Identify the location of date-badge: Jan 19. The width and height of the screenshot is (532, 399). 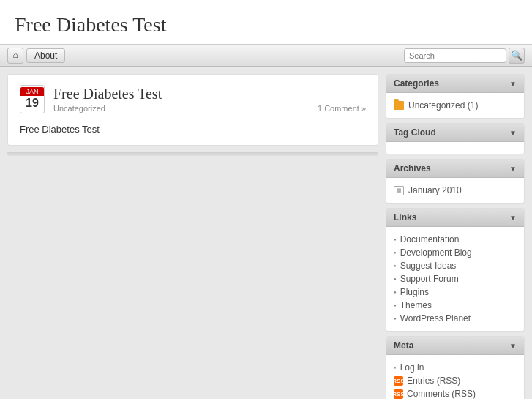
(32, 100).